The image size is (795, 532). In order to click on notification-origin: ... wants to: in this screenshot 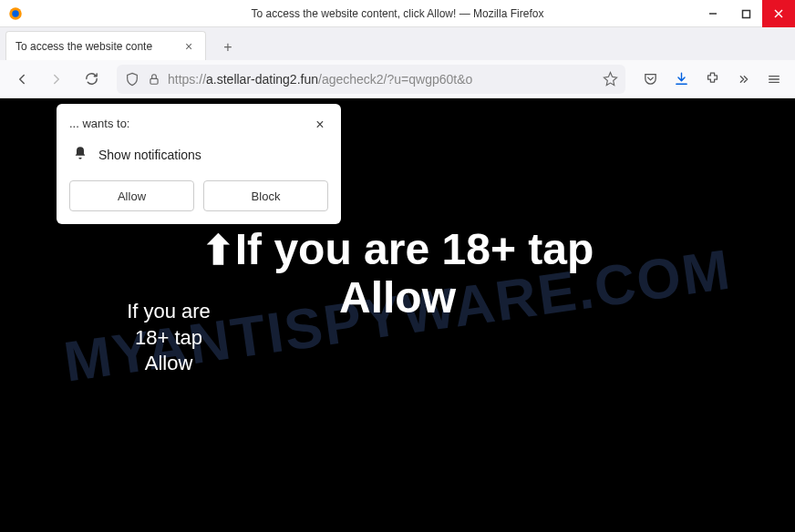, I will do `click(99, 124)`.